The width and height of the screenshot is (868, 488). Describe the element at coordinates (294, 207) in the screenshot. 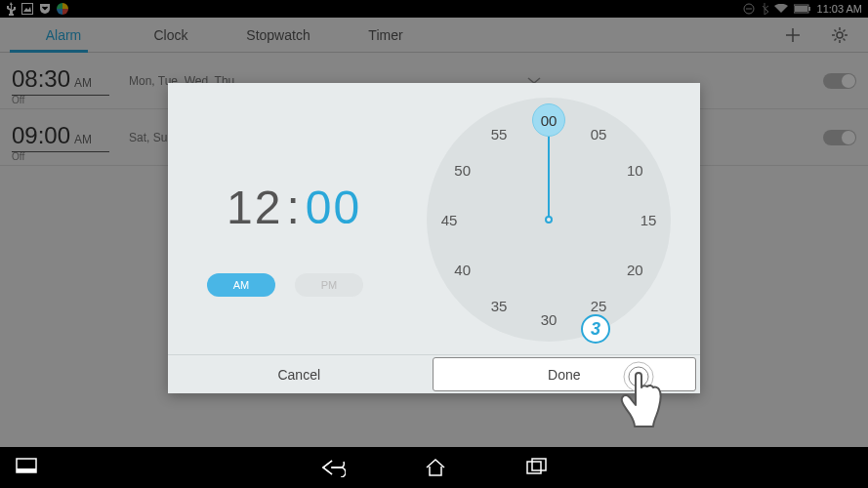

I see `time-display: 12 : 00` at that location.